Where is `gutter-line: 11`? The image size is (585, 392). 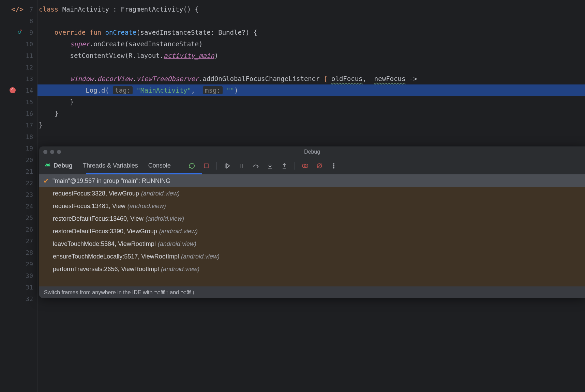
gutter-line: 11 is located at coordinates (18, 56).